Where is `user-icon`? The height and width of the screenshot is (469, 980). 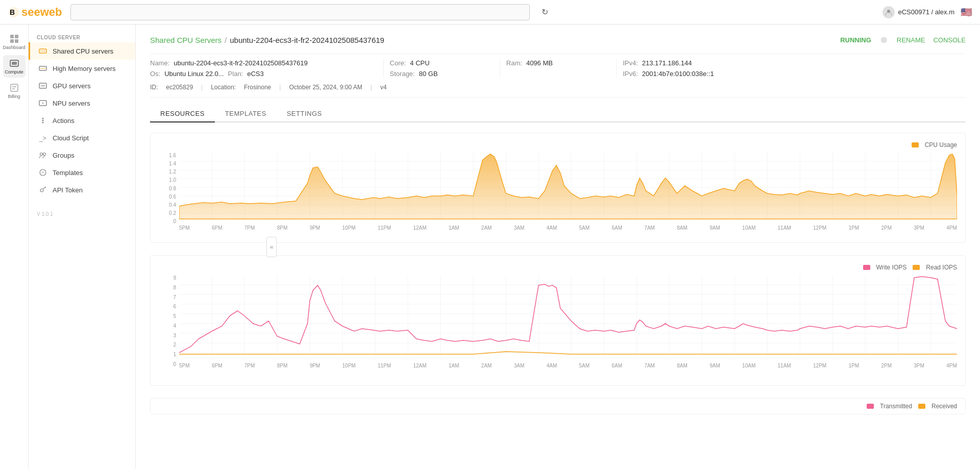
user-icon is located at coordinates (889, 12).